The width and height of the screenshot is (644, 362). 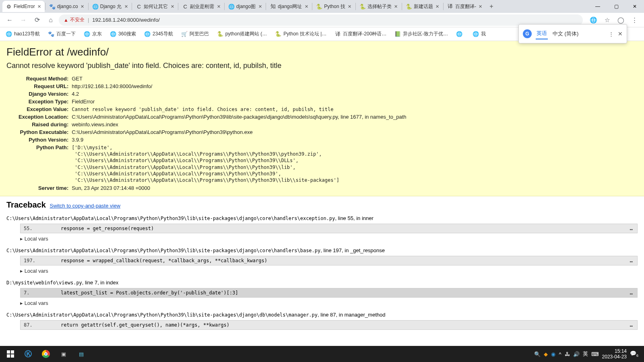 I want to click on meta-label: Python Executable:, so click(x=45, y=132).